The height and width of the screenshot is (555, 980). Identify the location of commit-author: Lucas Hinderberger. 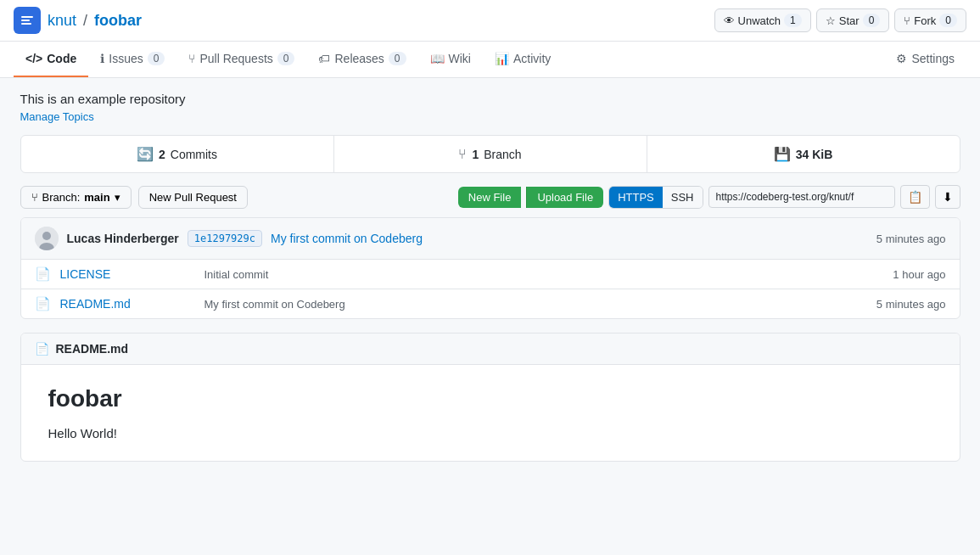
(123, 238).